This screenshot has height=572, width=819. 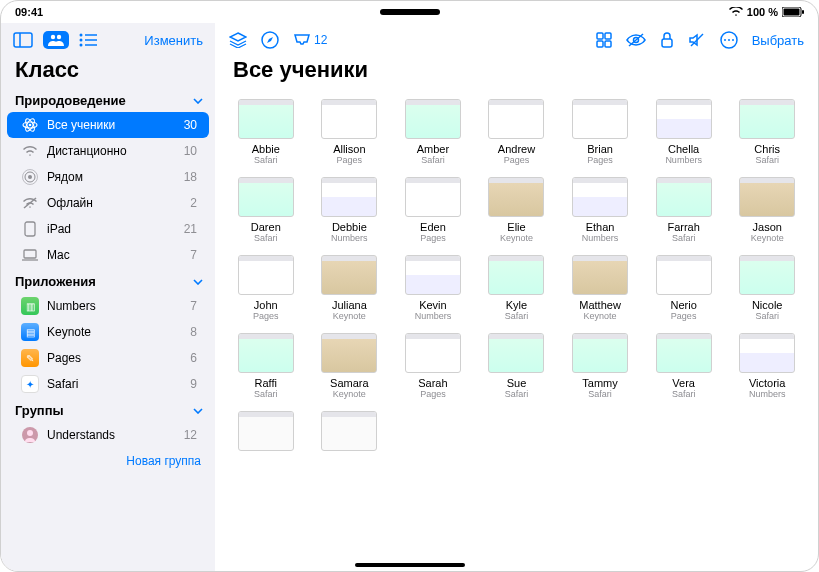 What do you see at coordinates (59, 229) in the screenshot?
I see `item-label: iPad` at bounding box center [59, 229].